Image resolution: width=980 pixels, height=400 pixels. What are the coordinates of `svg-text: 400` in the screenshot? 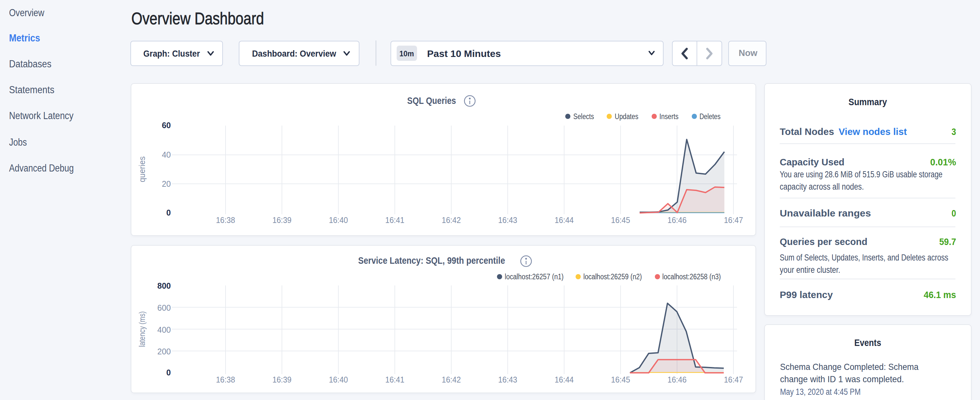 It's located at (164, 330).